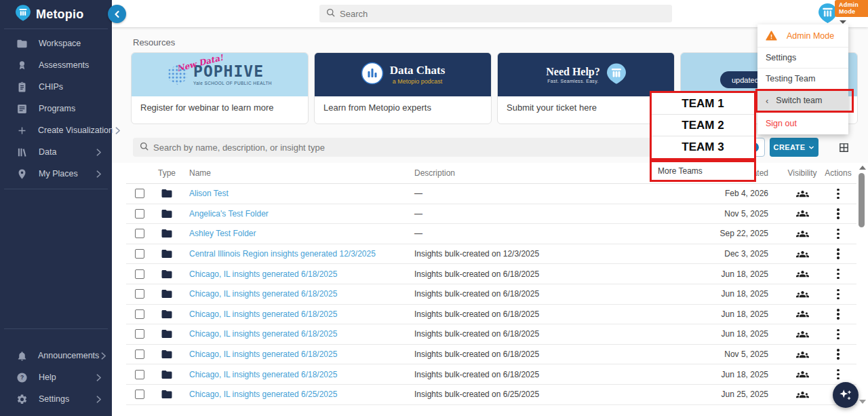 The image size is (868, 416). Describe the element at coordinates (56, 14) in the screenshot. I see `app-logo: Metopio` at that location.